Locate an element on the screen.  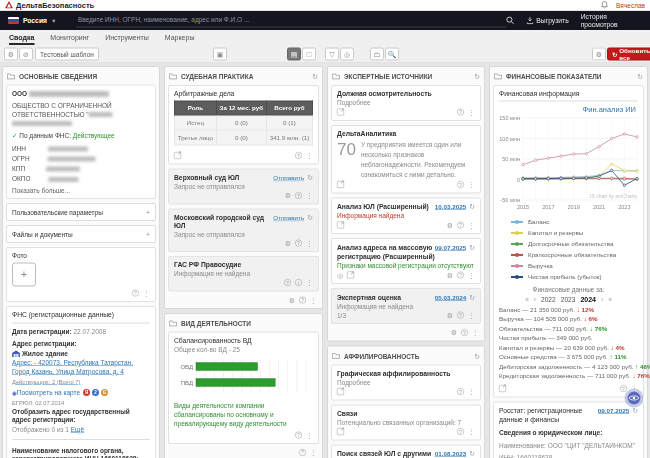
gear-button: ⚙ is located at coordinates (599, 54).